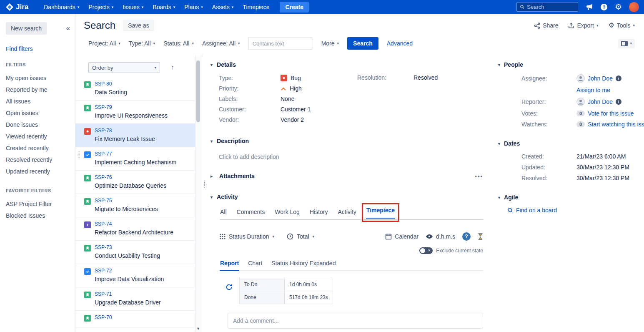 The image size is (644, 332). Describe the element at coordinates (251, 213) in the screenshot. I see `tab-comments: Comments` at that location.